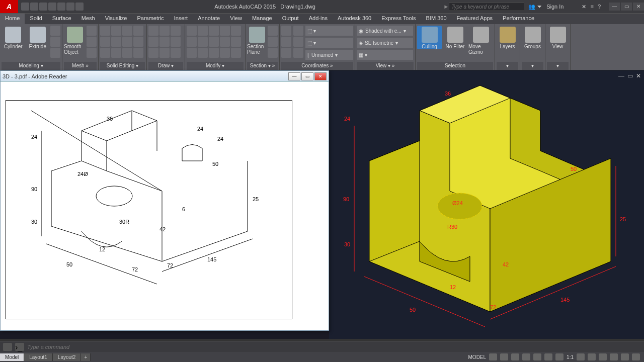 The width and height of the screenshot is (644, 362). I want to click on app-logo-icon: A, so click(9, 7).